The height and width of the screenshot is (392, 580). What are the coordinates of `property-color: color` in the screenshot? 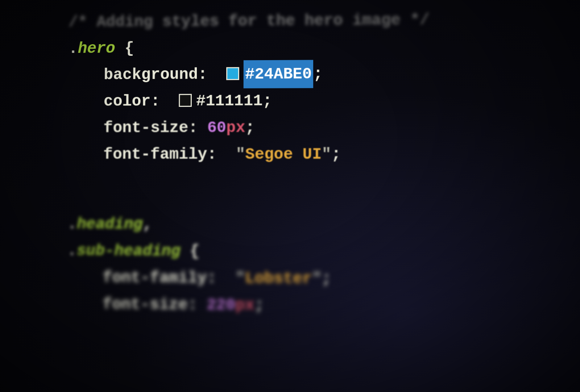 It's located at (127, 101).